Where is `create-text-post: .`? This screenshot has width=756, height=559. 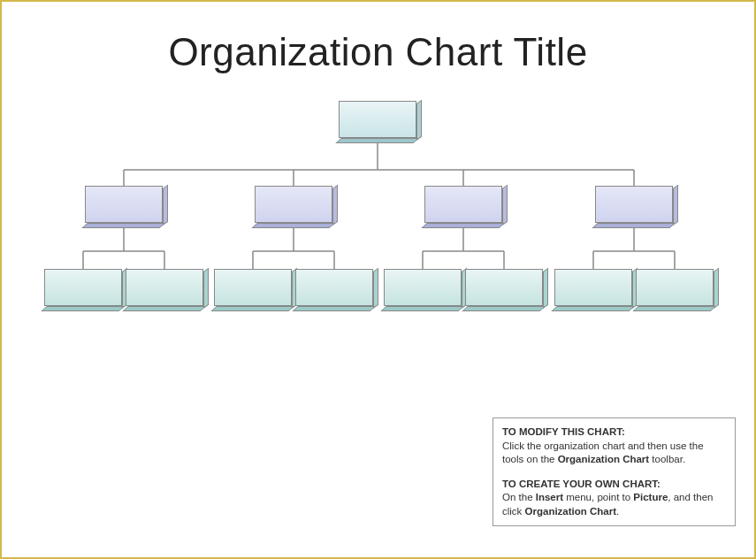 create-text-post: . is located at coordinates (617, 511).